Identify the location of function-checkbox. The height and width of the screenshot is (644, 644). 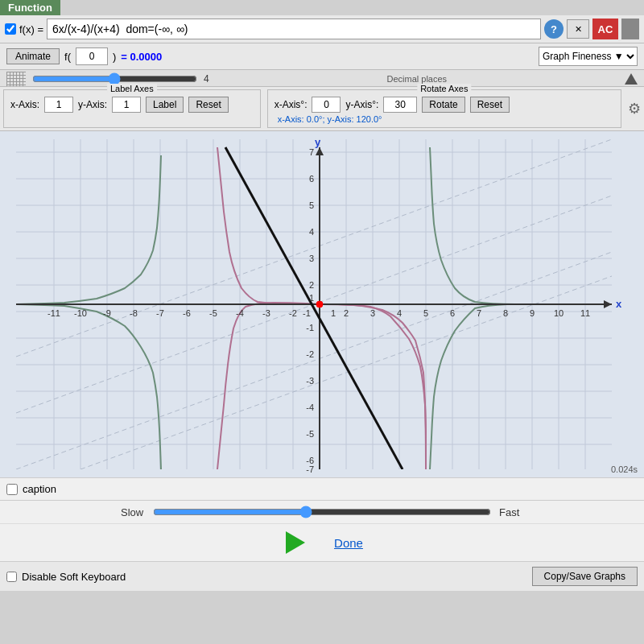
(10, 29).